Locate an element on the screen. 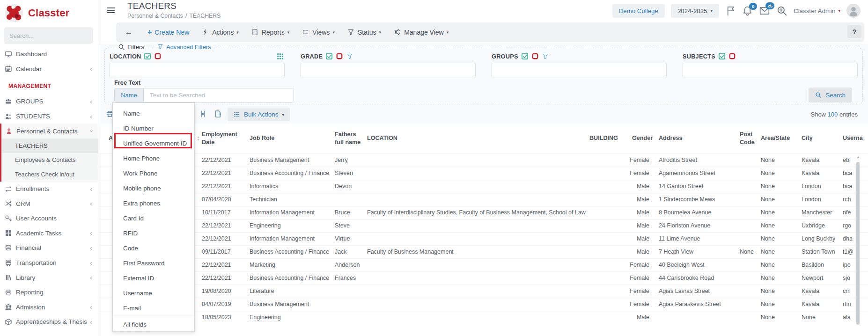 The image size is (868, 336). dropdown-item-work-phone: Work Phone is located at coordinates (154, 174).